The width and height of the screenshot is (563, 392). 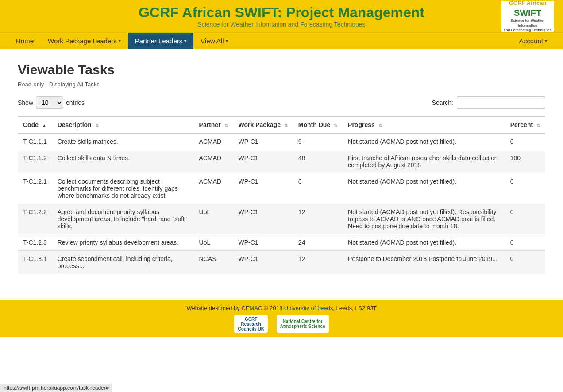 What do you see at coordinates (424, 263) in the screenshot?
I see `cell-progress: Postpone to December 2018 Postpone to Ju…` at bounding box center [424, 263].